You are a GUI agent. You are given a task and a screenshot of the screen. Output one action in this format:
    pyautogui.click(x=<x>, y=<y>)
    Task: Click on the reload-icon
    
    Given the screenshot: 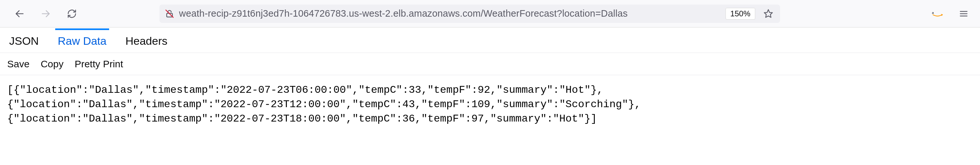 What is the action you would take?
    pyautogui.click(x=72, y=14)
    